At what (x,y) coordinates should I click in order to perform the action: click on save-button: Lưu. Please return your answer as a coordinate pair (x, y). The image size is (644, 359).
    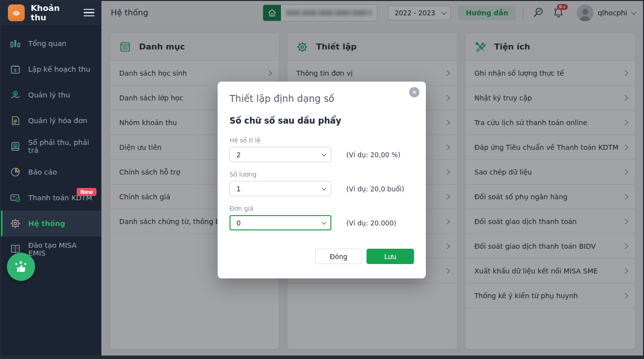
    Looking at the image, I should click on (390, 256).